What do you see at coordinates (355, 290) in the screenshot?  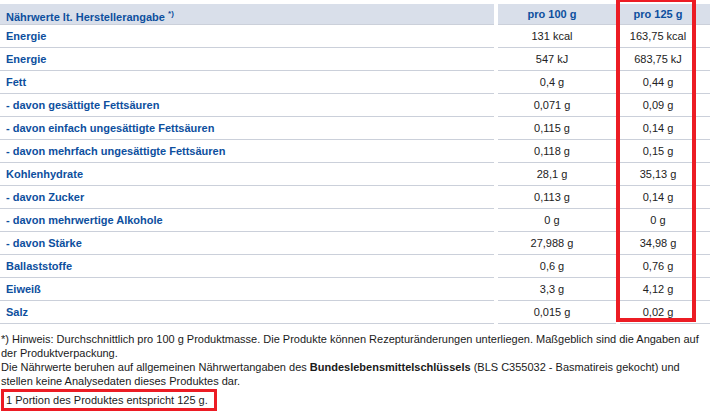 I see `table-row: Eiweiß 3,3 g 4,12 g` at bounding box center [355, 290].